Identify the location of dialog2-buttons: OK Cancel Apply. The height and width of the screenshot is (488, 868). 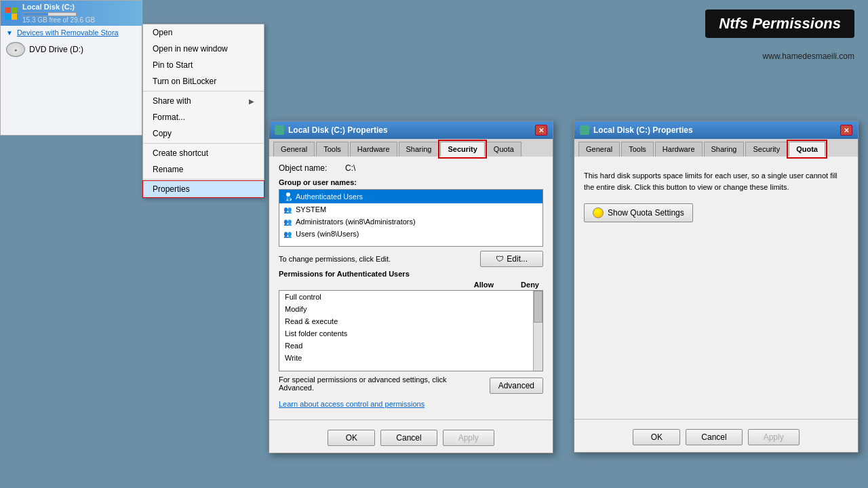
(716, 438).